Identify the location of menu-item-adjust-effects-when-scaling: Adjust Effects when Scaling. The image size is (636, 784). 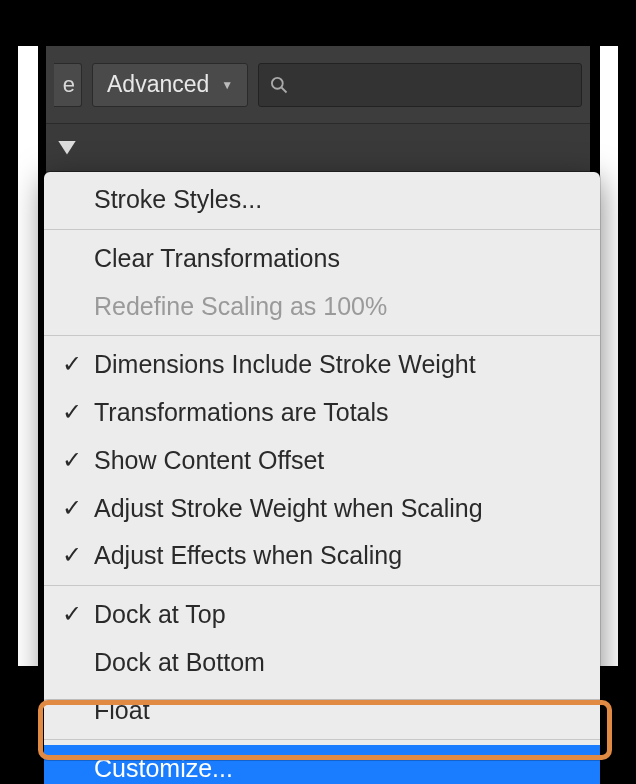
(322, 556).